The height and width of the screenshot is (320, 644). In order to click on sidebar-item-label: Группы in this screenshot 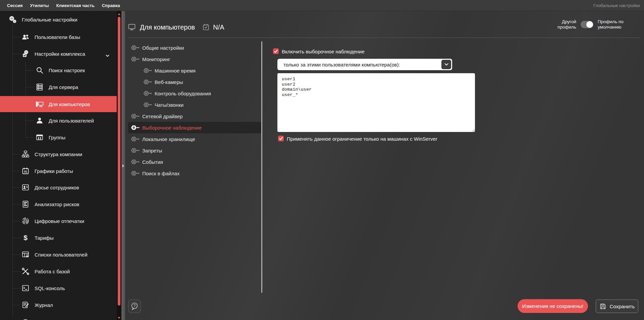, I will do `click(57, 138)`.